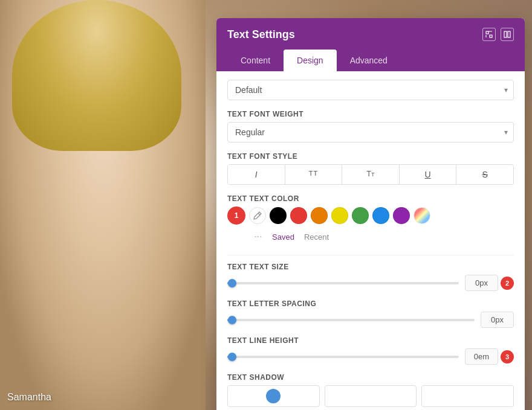  What do you see at coordinates (371, 132) in the screenshot?
I see `font-weight-select-wrap: Regular ▾` at bounding box center [371, 132].